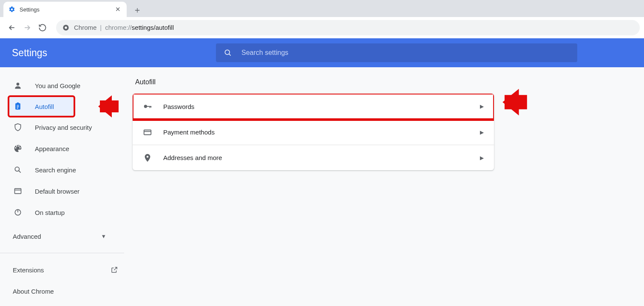  Describe the element at coordinates (12, 28) in the screenshot. I see `back-button` at that location.